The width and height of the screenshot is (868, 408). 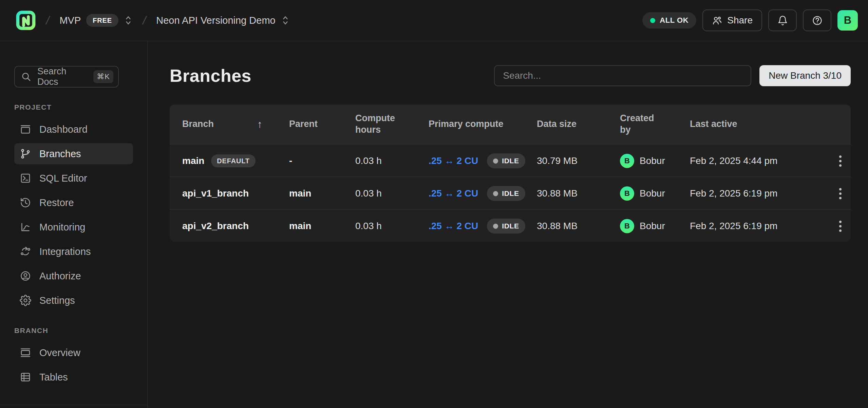 I want to click on column-header-label: Branch, so click(x=198, y=124).